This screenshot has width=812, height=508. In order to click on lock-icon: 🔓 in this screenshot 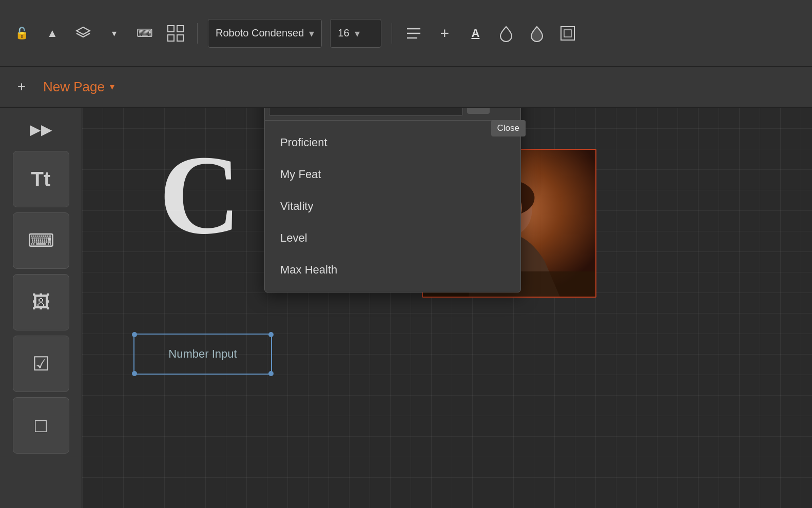, I will do `click(22, 33)`.